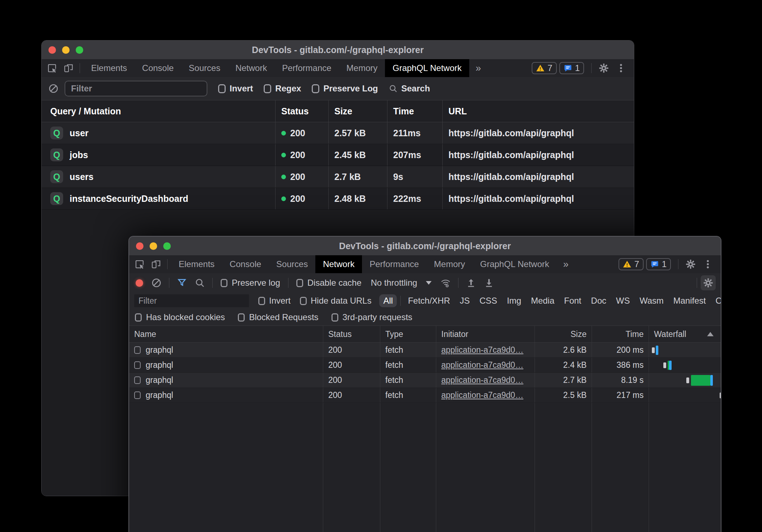  I want to click on column-header-name: Name, so click(226, 334).